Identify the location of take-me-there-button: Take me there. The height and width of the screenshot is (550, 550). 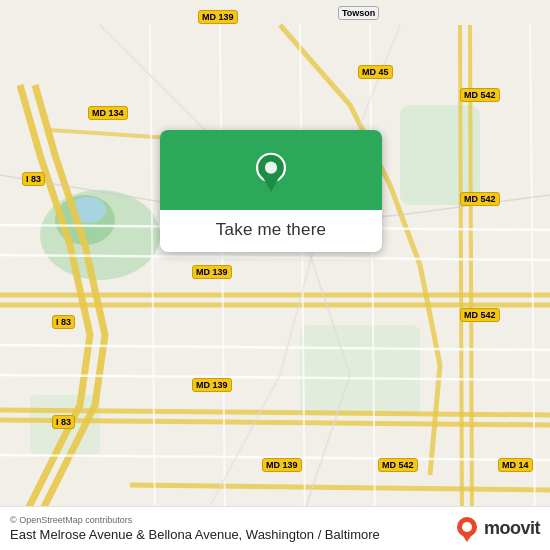
(271, 230).